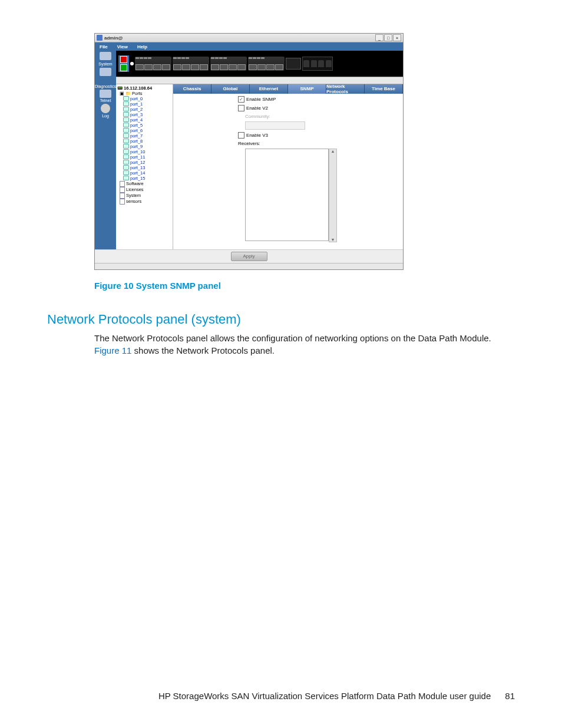  What do you see at coordinates (305, 351) in the screenshot?
I see `body-paragraph-2: Figure 11 shows the Network Protocols pa…` at bounding box center [305, 351].